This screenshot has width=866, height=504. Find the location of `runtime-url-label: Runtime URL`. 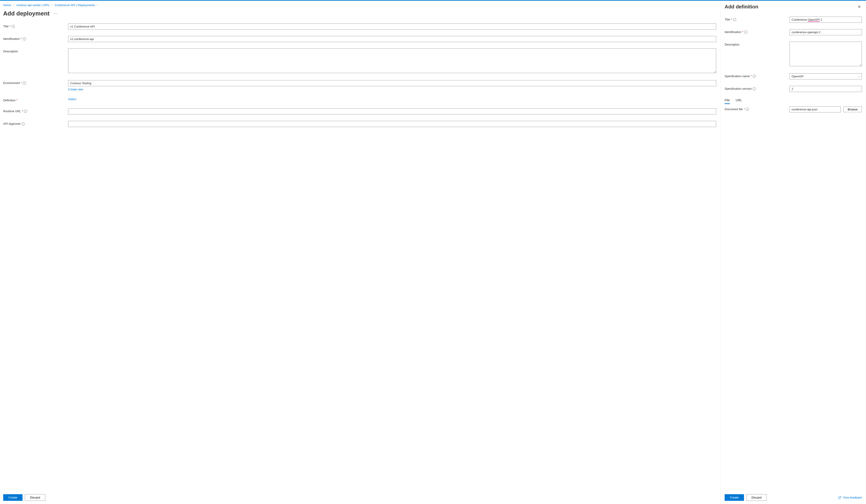

runtime-url-label: Runtime URL is located at coordinates (12, 111).